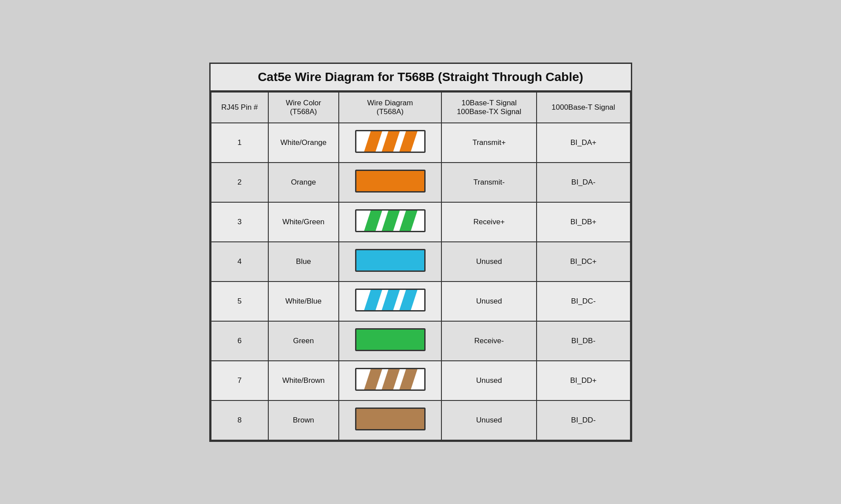 The width and height of the screenshot is (841, 504). I want to click on header-signal-1000: 1000Base-T Signal, so click(583, 107).